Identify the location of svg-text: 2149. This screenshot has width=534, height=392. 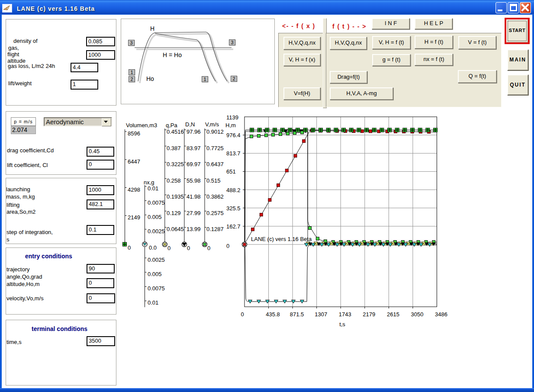
(134, 217).